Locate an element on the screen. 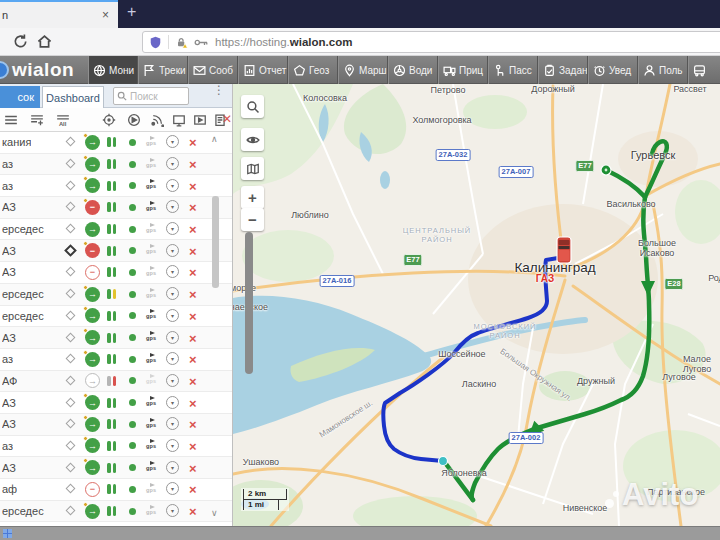  search-input is located at coordinates (157, 96).